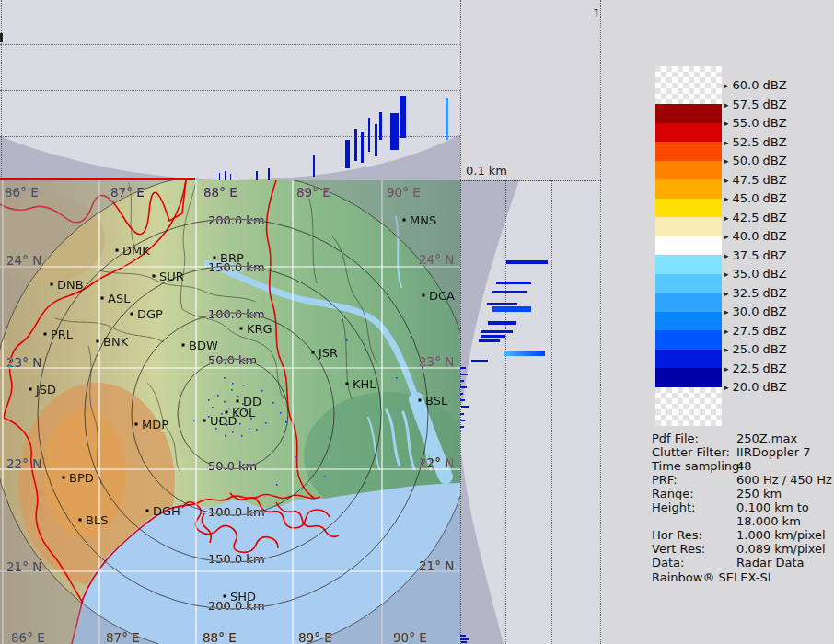 Image resolution: width=834 pixels, height=644 pixels. Describe the element at coordinates (712, 578) in the screenshot. I see `software-name: Rainbow® SELEX-SI` at that location.